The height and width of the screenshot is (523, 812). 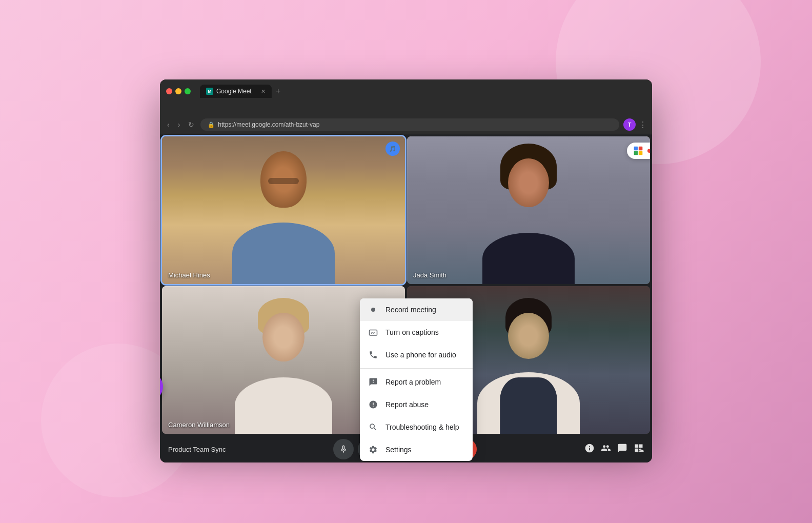 I want to click on back-button: ‹, so click(x=168, y=125).